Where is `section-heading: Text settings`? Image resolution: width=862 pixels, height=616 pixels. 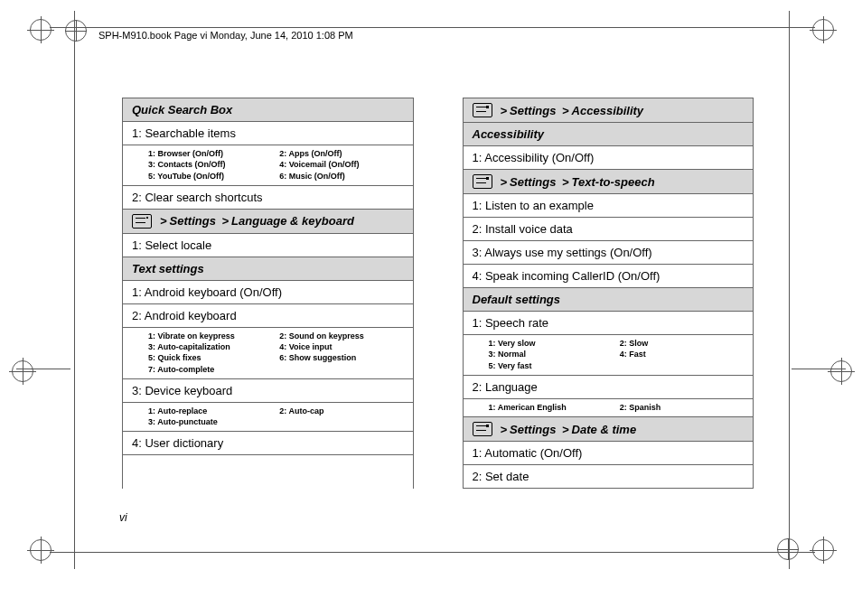 section-heading: Text settings is located at coordinates (267, 269).